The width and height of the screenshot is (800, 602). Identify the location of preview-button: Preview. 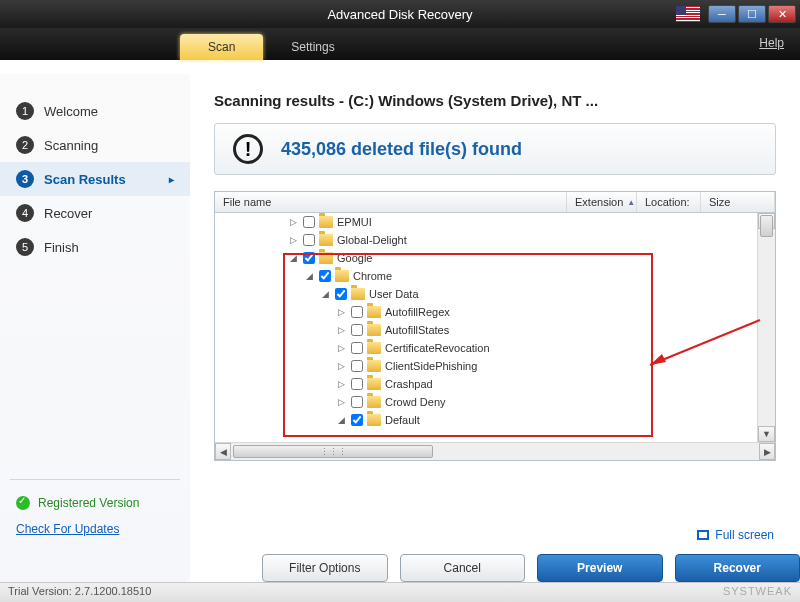
(600, 568).